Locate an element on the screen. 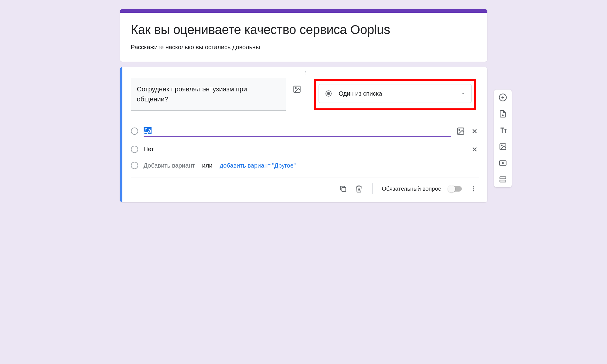 The width and height of the screenshot is (607, 364). chevron-down-icon is located at coordinates (463, 94).